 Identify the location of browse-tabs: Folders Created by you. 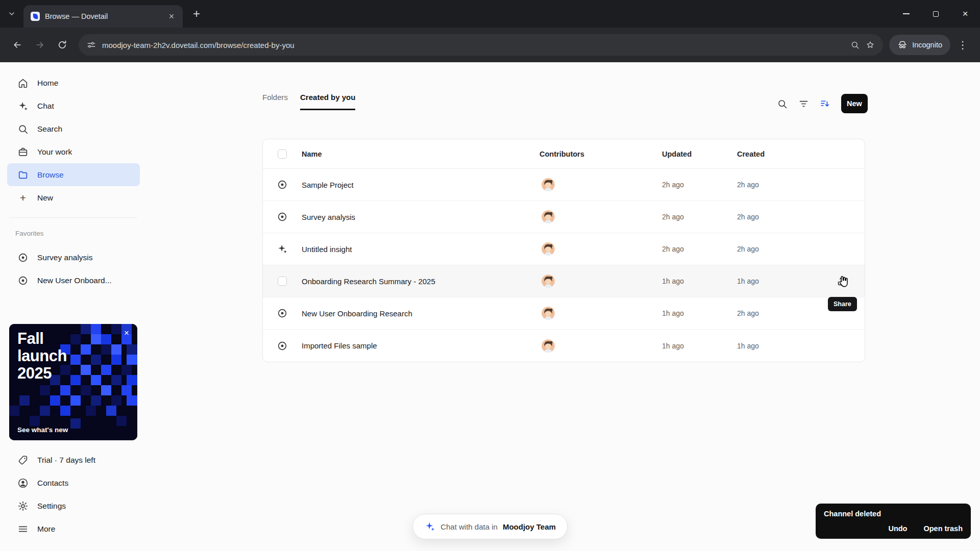
(309, 102).